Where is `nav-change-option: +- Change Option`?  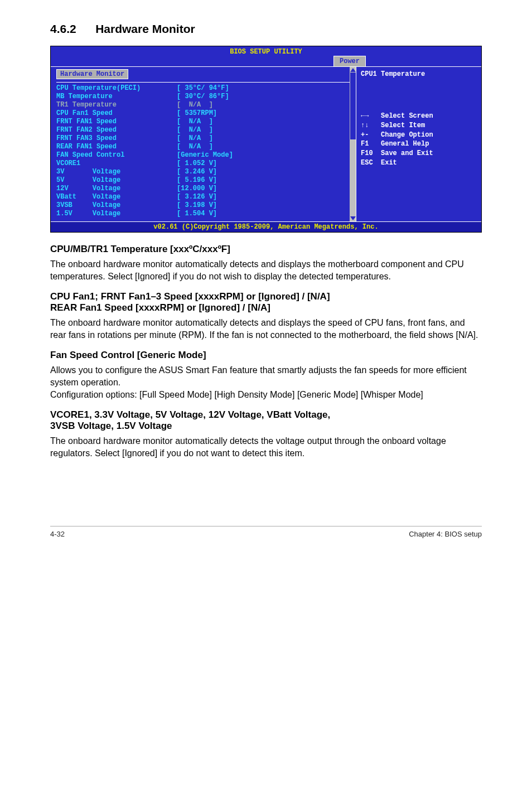
nav-change-option: +- Change Option is located at coordinates (397, 135).